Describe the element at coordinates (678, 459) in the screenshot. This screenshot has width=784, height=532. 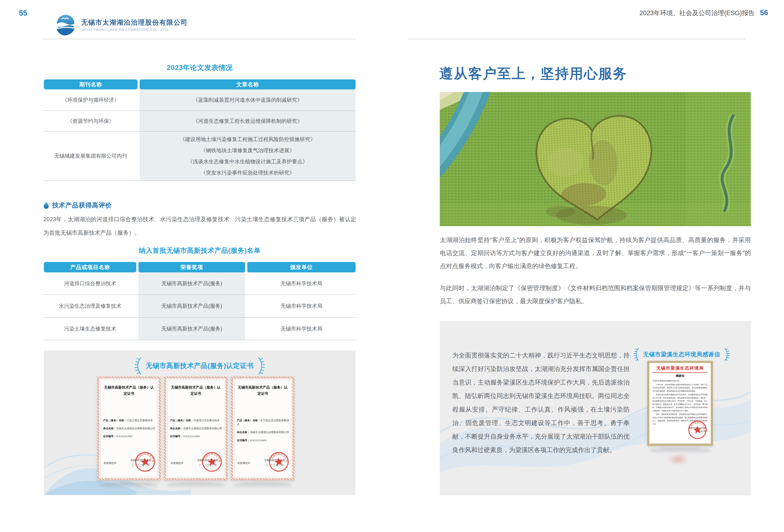
I see `seal-reflection` at that location.